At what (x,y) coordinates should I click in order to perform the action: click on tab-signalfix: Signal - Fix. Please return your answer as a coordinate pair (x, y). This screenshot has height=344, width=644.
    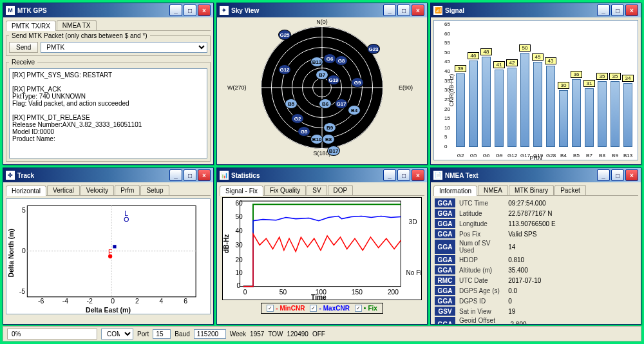
    Looking at the image, I should click on (242, 191).